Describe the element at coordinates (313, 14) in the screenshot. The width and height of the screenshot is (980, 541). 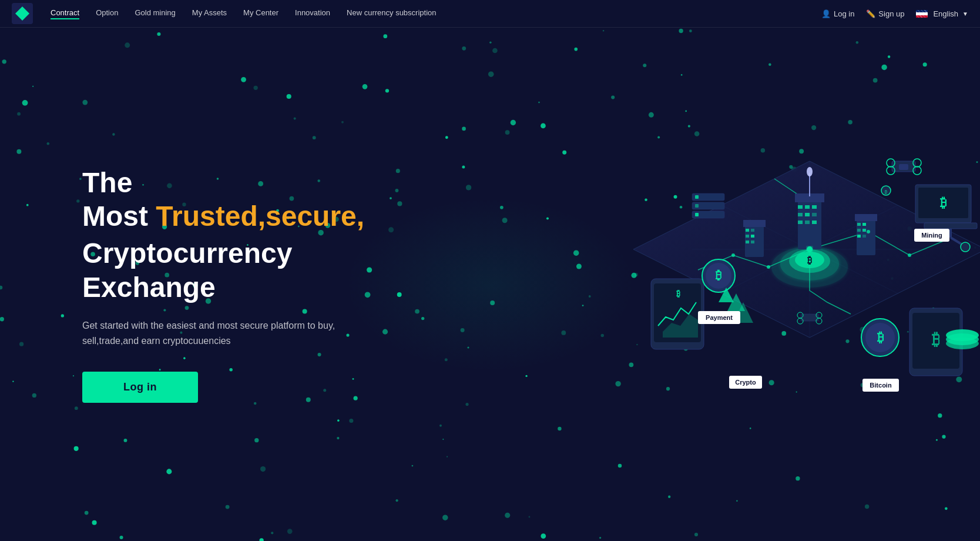
I see `nav-link-innovation: Innovation` at that location.